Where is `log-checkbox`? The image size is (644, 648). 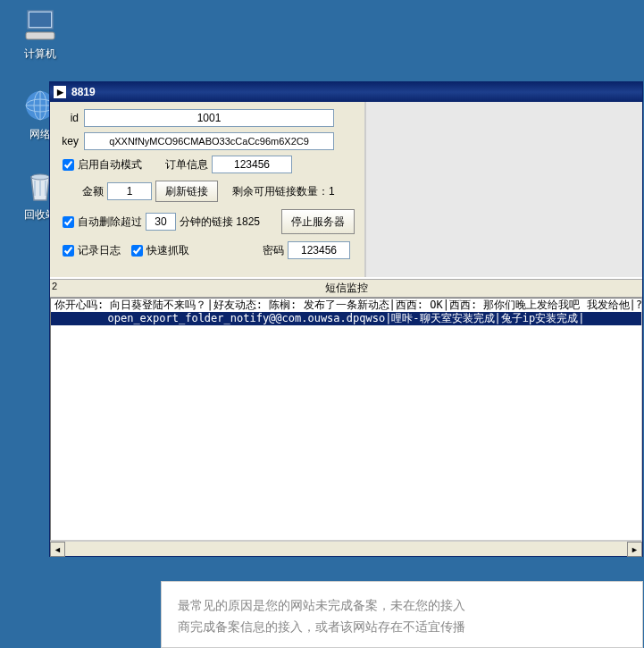 log-checkbox is located at coordinates (68, 250).